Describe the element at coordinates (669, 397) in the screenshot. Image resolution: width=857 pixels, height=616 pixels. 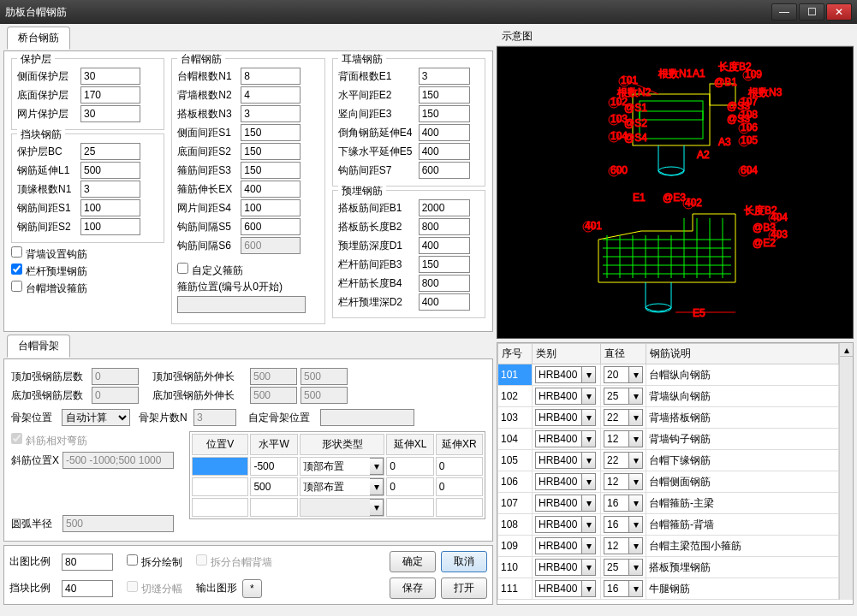
I see `rebar-row: 102 ▾ ▾ 背墙纵向钢筋` at that location.